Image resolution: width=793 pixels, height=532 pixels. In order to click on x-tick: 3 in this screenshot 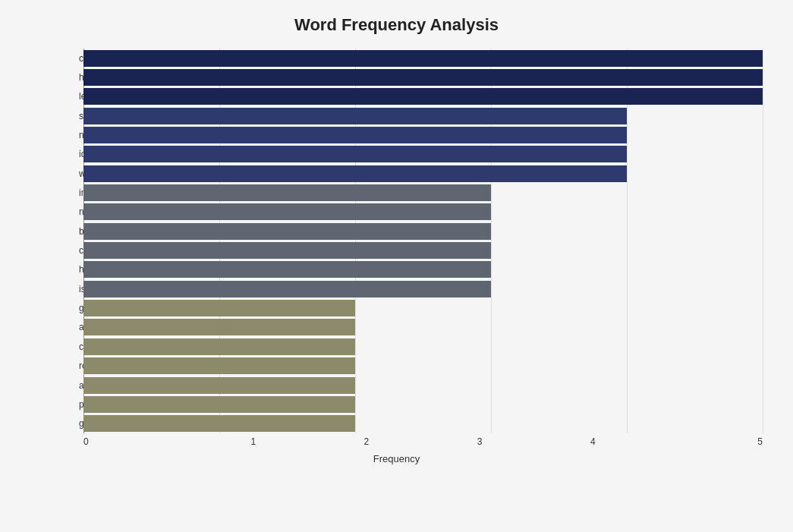, I will do `click(480, 442)`.